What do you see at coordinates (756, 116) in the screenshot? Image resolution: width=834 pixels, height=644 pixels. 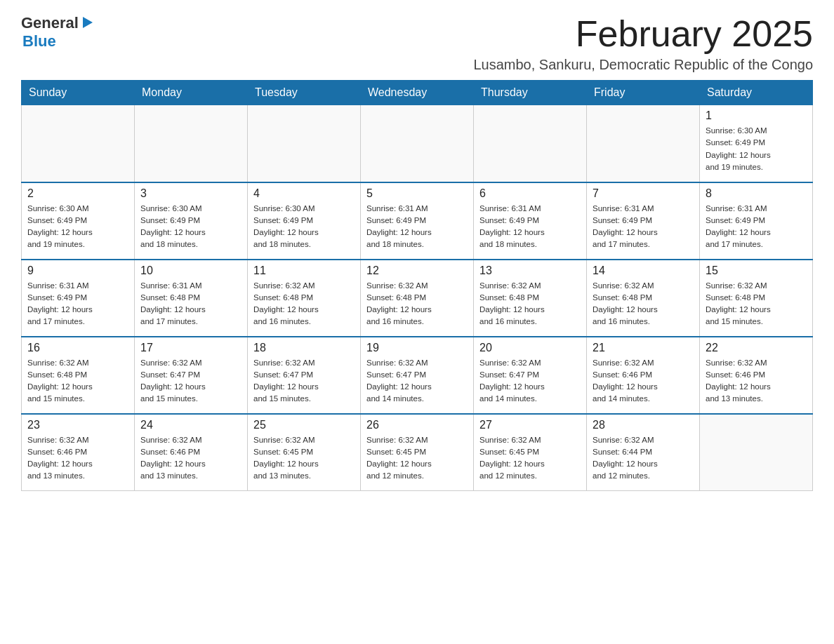 I see `day-number: 1` at bounding box center [756, 116].